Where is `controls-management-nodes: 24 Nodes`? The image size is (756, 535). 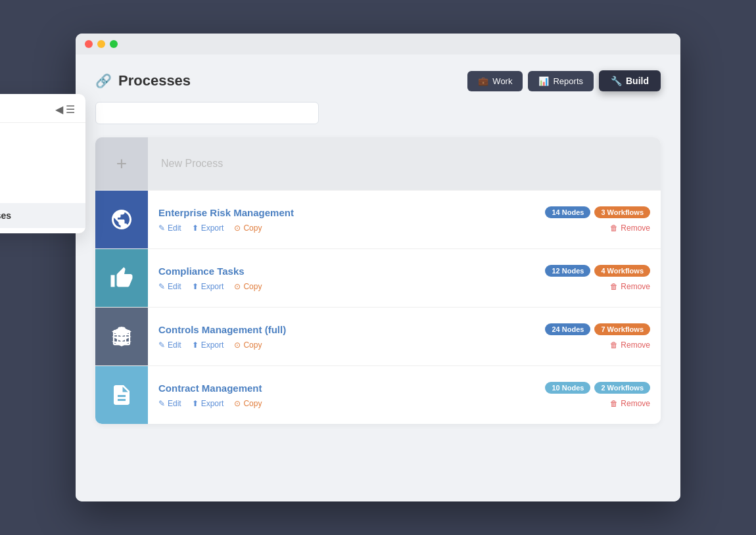
controls-management-nodes: 24 Nodes is located at coordinates (568, 329).